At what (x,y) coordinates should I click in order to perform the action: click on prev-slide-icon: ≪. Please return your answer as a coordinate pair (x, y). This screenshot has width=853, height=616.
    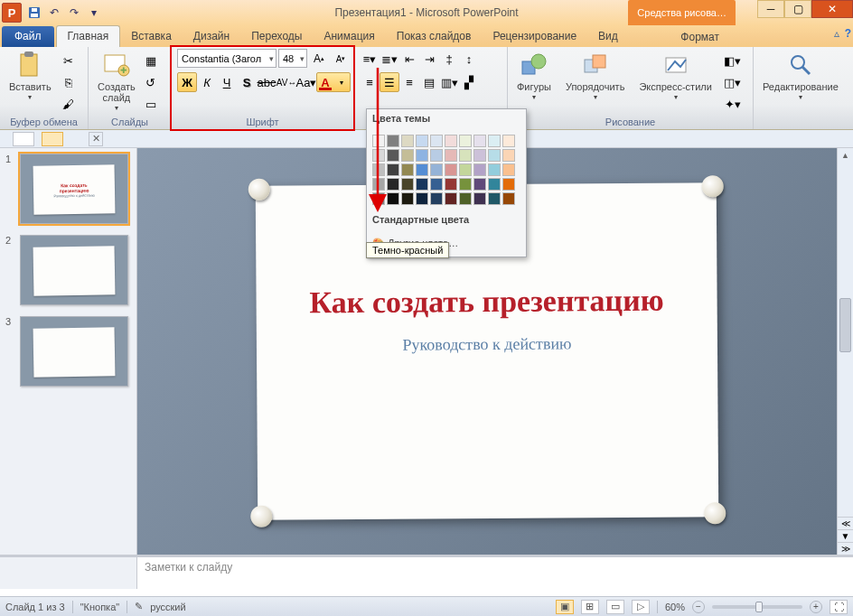
    Looking at the image, I should click on (846, 523).